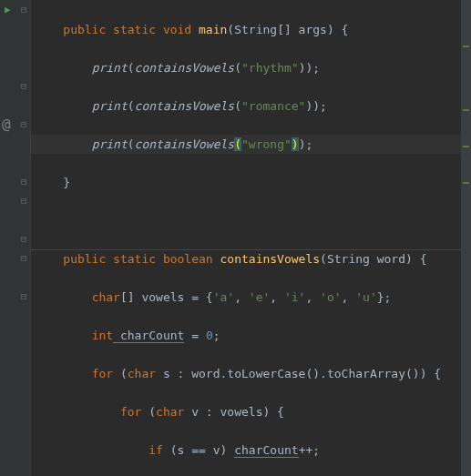  I want to click on code-text: =, so click(195, 335).